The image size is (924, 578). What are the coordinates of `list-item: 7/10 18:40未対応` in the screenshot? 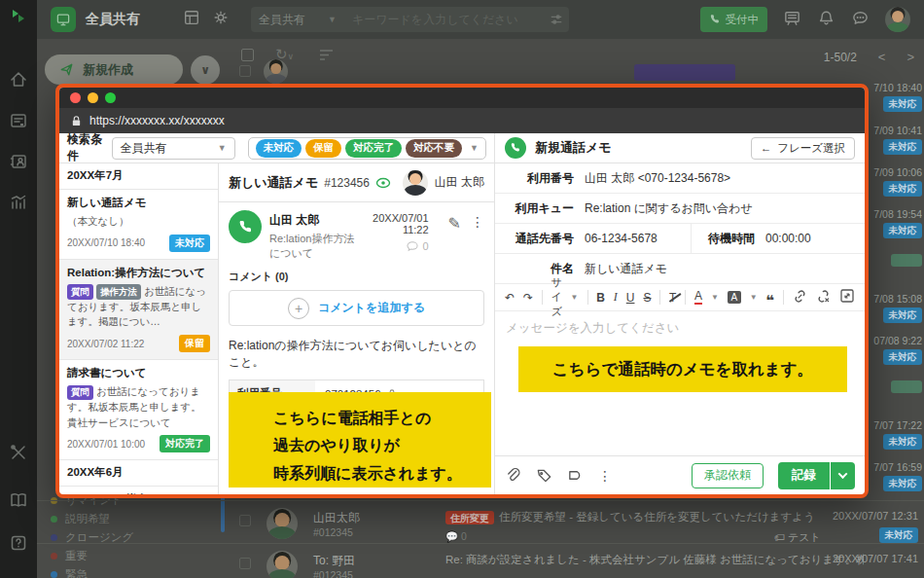 It's located at (895, 97).